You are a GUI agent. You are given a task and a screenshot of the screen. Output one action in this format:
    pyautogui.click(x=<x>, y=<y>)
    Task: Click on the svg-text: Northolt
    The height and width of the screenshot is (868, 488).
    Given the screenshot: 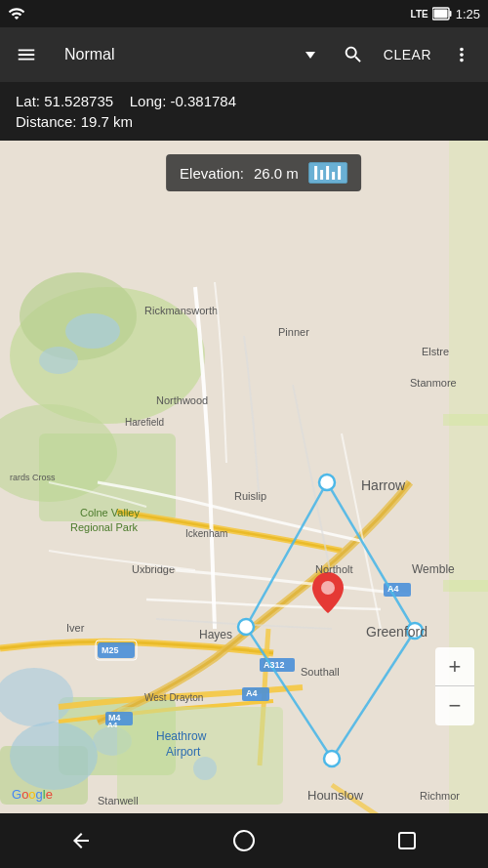 What is the action you would take?
    pyautogui.click(x=334, y=569)
    